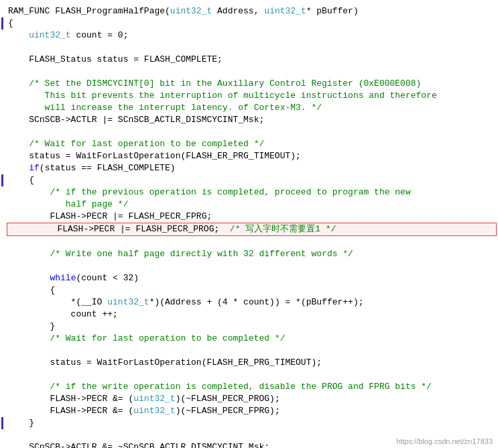 Image resolution: width=498 pixels, height=448 pixels. I want to click on code-text: FLASH->PECR |= FLASH_PECR_PROG; /* 写入字时不…, so click(252, 229).